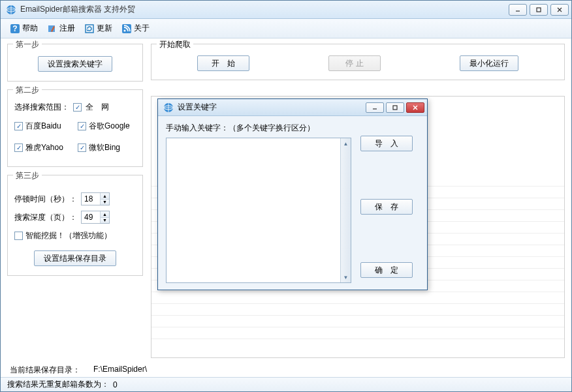 The height and width of the screenshot is (392, 572). I want to click on crawl-group: 开始爬取 开 始 停 止 最小化运行, so click(358, 62).